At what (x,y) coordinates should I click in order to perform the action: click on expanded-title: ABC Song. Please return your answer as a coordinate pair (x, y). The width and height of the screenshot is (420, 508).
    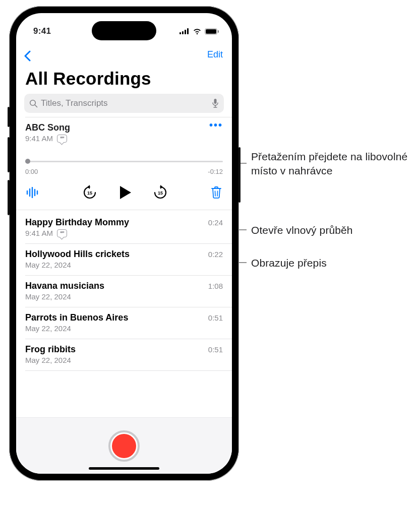
    Looking at the image, I should click on (47, 128).